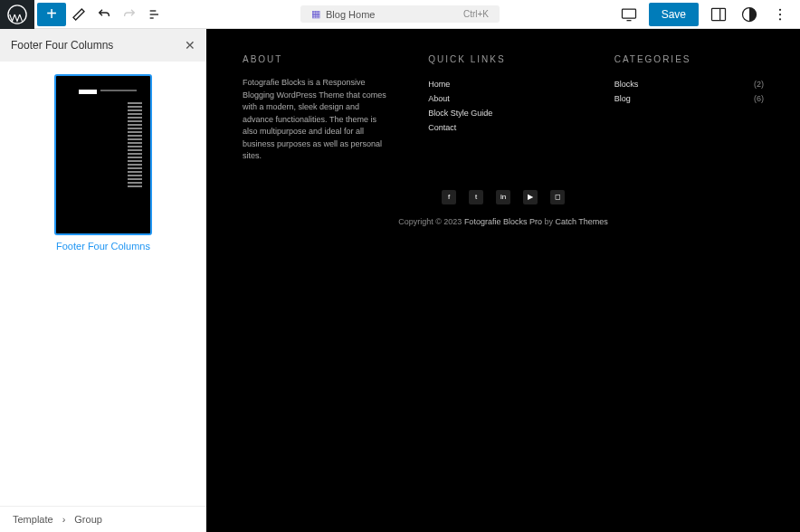  I want to click on chevron-right-icon: ›, so click(64, 519).